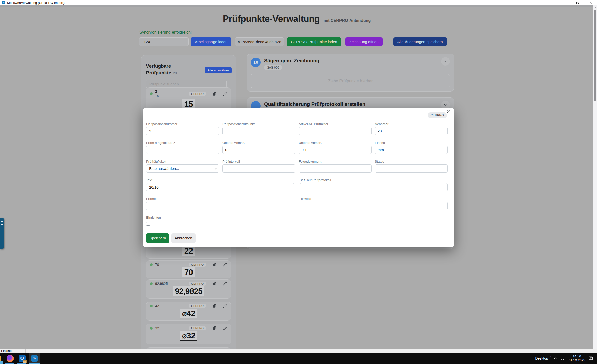  What do you see at coordinates (183, 131) in the screenshot?
I see `pruefpositionsnummer-input` at bounding box center [183, 131].